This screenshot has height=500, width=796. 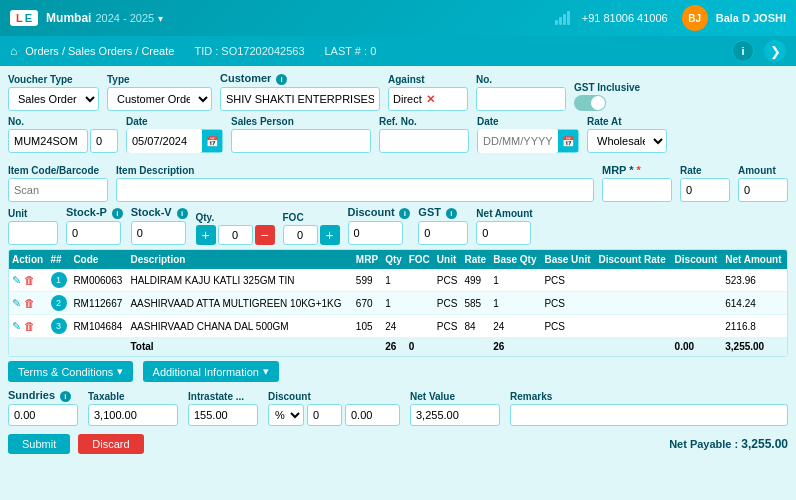 What do you see at coordinates (568, 347) in the screenshot?
I see `cell-base-unit` at bounding box center [568, 347].